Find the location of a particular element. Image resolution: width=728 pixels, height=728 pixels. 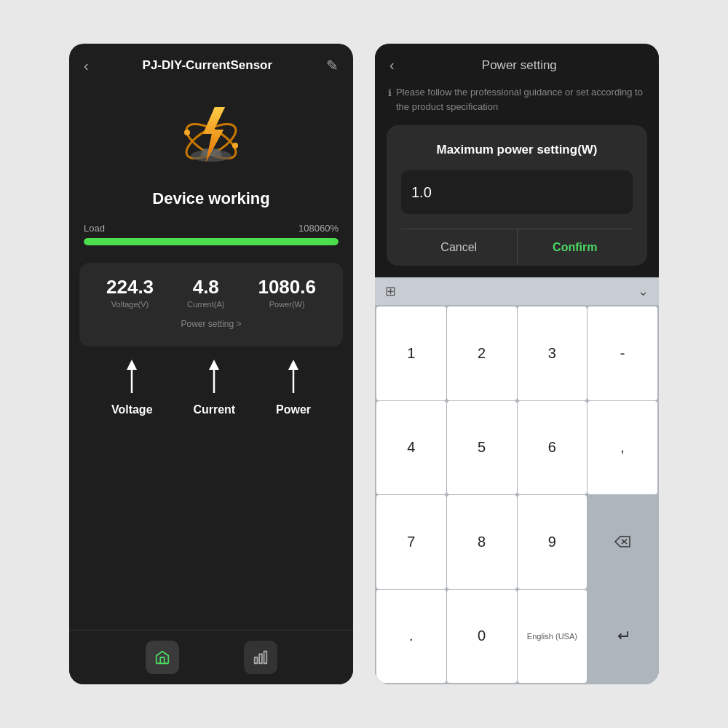

key-3: 3 is located at coordinates (553, 354).